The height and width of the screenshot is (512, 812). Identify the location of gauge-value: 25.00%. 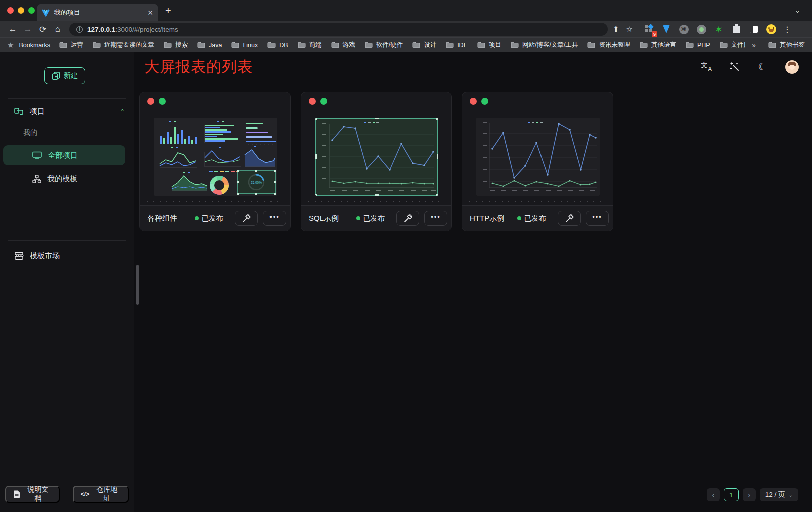
(256, 182).